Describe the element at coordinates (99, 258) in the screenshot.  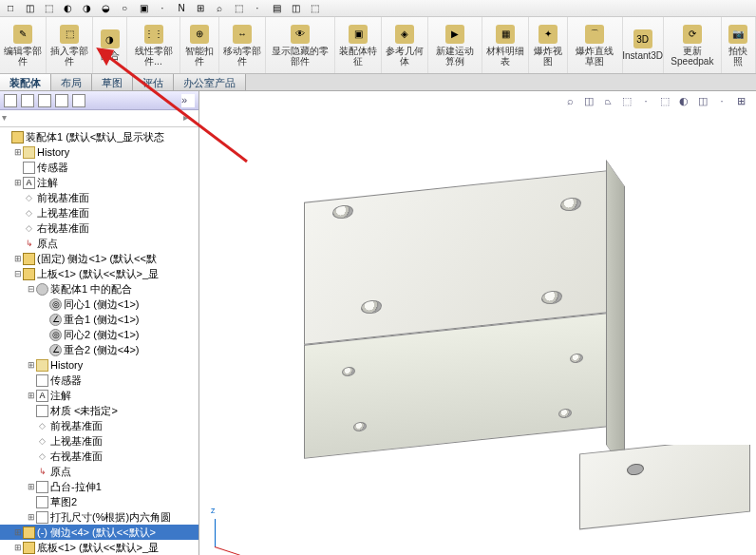
I see `tree-node: ⊞(固定) 侧边<1> (默认<<默` at that location.